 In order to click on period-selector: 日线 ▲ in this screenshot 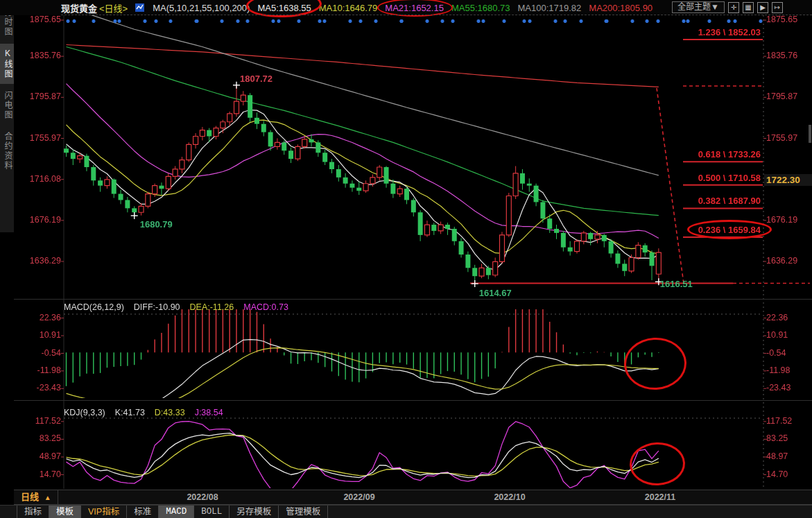, I will do `click(36, 497)`.